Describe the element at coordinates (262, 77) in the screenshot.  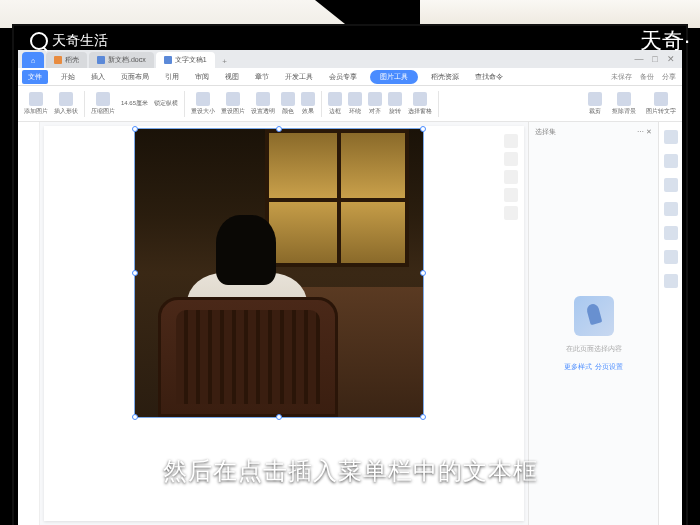
I see `menu-chapter: 章节` at that location.